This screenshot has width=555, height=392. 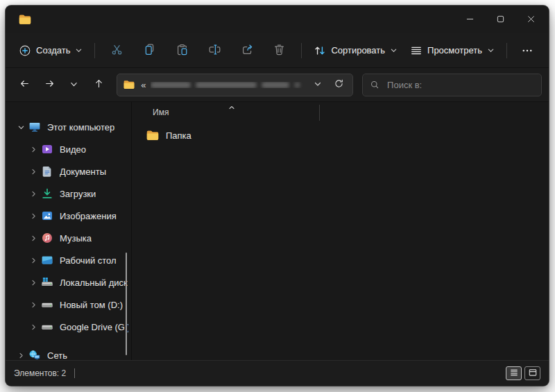 I want to click on thumbnails-view-button, so click(x=533, y=373).